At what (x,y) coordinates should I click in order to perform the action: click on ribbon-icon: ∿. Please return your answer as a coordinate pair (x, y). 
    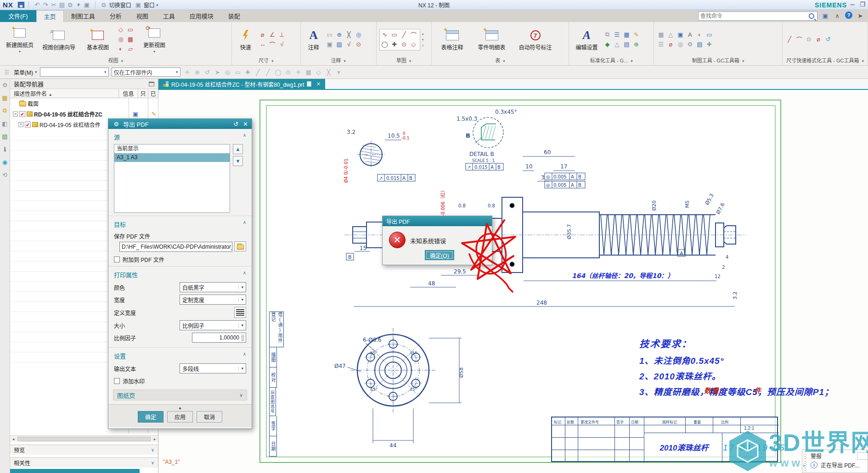
    Looking at the image, I should click on (385, 34).